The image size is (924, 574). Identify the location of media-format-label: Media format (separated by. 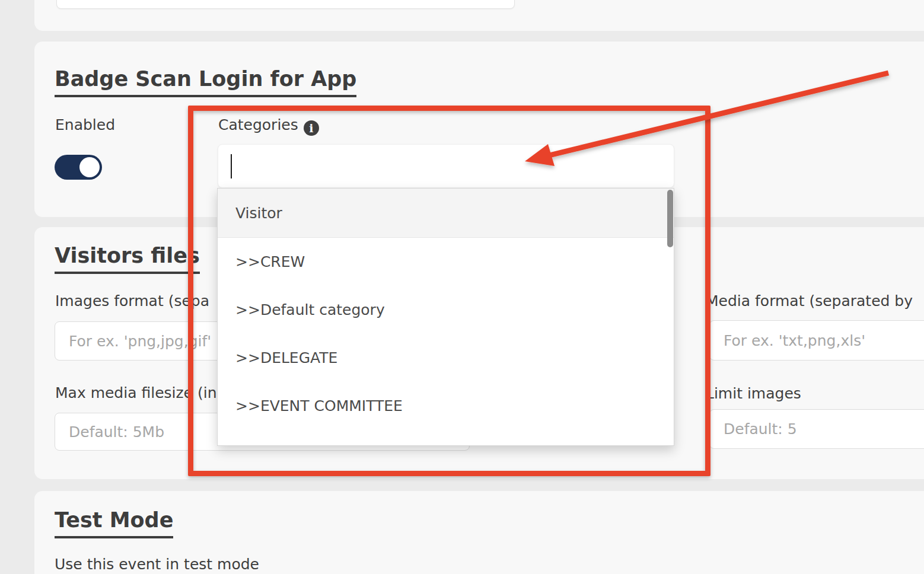
(809, 301).